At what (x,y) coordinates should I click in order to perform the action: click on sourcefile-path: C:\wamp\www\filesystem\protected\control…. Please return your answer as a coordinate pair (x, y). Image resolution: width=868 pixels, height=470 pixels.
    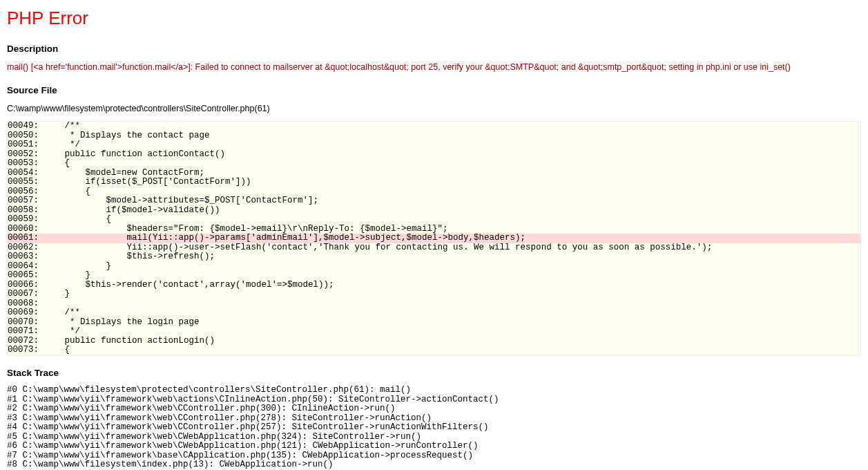
    Looking at the image, I should click on (434, 109).